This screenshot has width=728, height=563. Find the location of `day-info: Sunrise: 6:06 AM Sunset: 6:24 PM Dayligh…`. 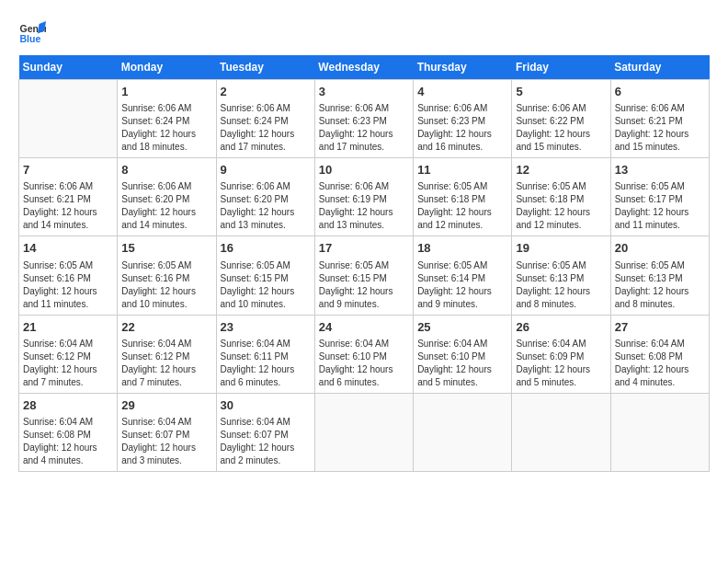

day-info: Sunrise: 6:06 AM Sunset: 6:24 PM Dayligh… is located at coordinates (266, 128).